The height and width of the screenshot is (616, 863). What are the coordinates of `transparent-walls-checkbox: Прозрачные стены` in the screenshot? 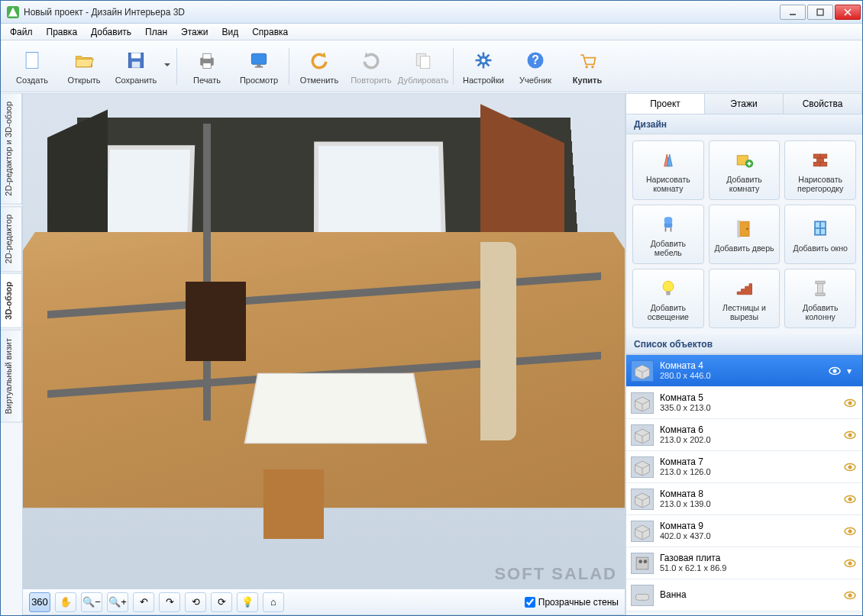 It's located at (571, 602).